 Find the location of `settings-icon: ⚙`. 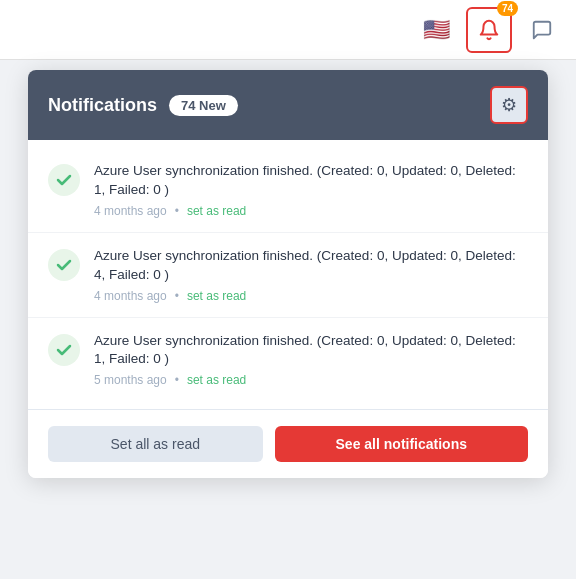

settings-icon: ⚙ is located at coordinates (509, 105).